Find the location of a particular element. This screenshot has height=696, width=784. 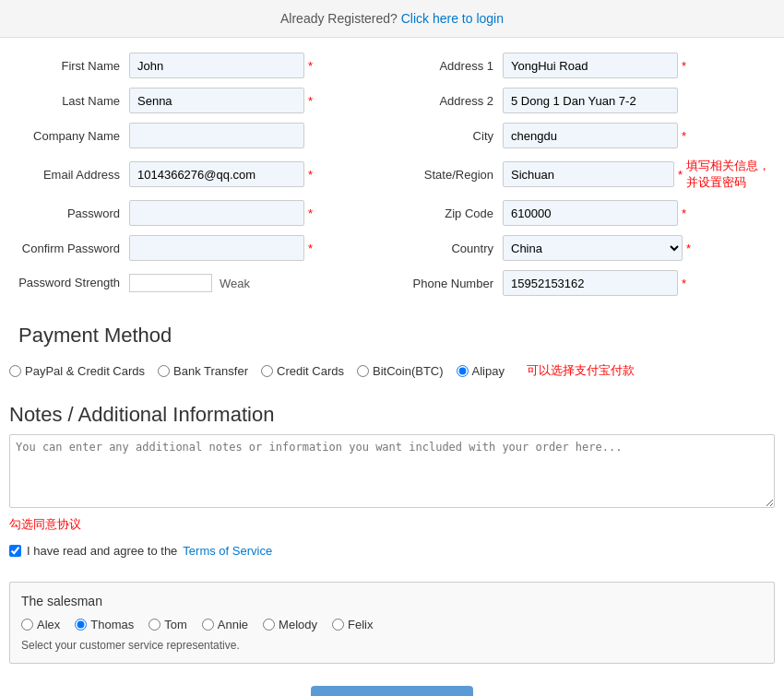

country-select: China United States Japan is located at coordinates (592, 248).